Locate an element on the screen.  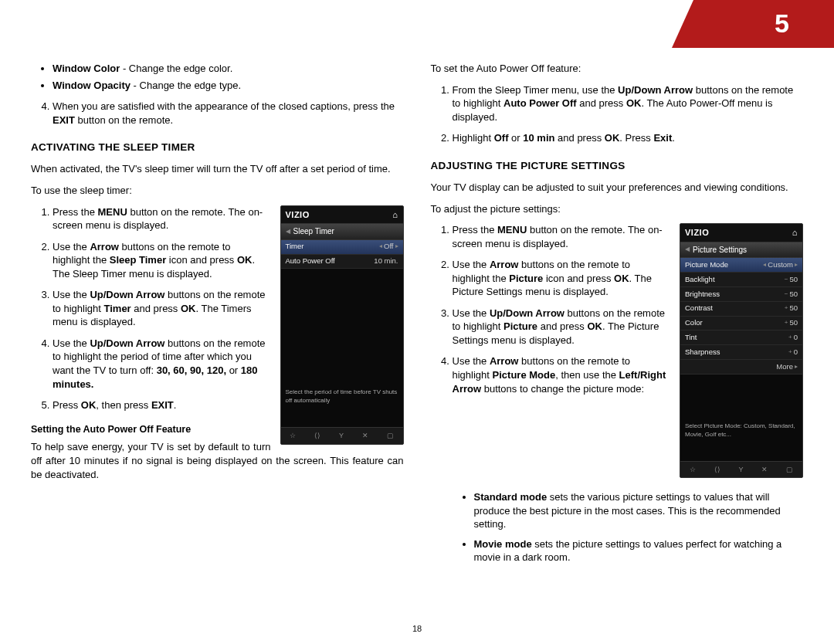
sc2-brand-row: VIZIO ⌂ is located at coordinates (741, 233).